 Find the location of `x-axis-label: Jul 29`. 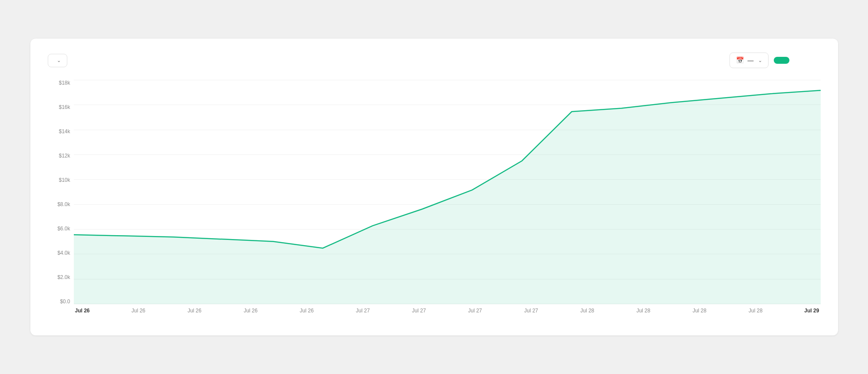

x-axis-label: Jul 29 is located at coordinates (812, 311).